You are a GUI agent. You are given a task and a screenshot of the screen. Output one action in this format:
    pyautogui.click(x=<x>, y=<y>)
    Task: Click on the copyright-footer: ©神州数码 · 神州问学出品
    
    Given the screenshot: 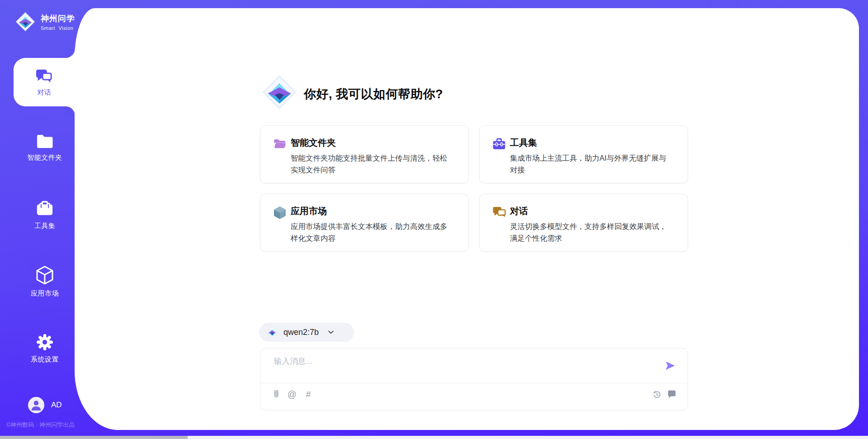 What is the action you would take?
    pyautogui.click(x=41, y=425)
    